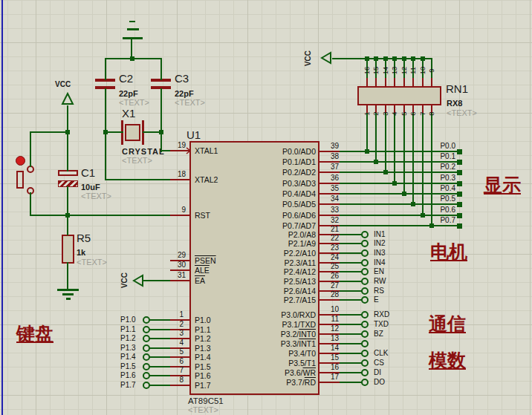 This screenshot has width=532, height=415. What do you see at coordinates (21, 160) in the screenshot?
I see `button-indicator` at bounding box center [21, 160].